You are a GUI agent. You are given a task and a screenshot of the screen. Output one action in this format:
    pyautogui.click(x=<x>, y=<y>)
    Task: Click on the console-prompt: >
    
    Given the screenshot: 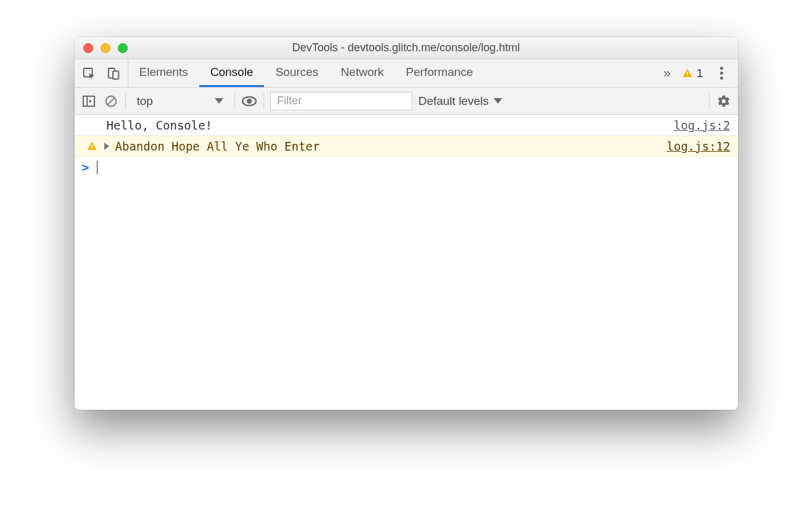 What is the action you would take?
    pyautogui.click(x=406, y=167)
    